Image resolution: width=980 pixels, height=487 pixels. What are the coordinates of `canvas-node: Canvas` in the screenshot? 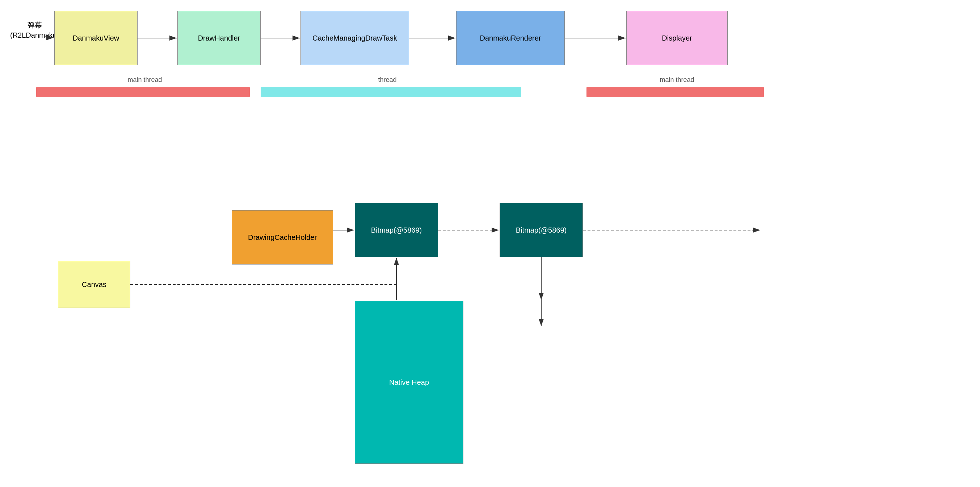 It's located at (94, 284).